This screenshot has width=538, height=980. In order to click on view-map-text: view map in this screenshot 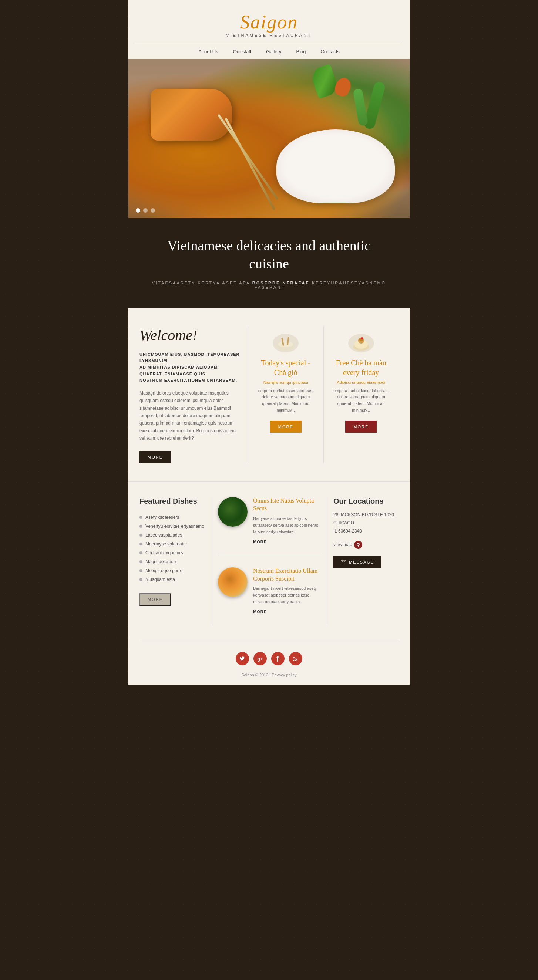, I will do `click(343, 545)`.